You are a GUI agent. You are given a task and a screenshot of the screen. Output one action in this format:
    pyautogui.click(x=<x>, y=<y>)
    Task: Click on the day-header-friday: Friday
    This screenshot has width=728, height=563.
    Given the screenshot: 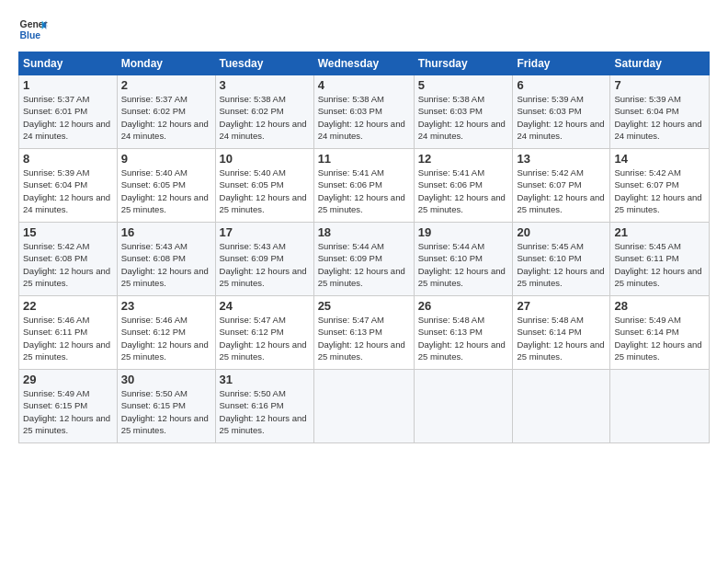 What is the action you would take?
    pyautogui.click(x=562, y=64)
    